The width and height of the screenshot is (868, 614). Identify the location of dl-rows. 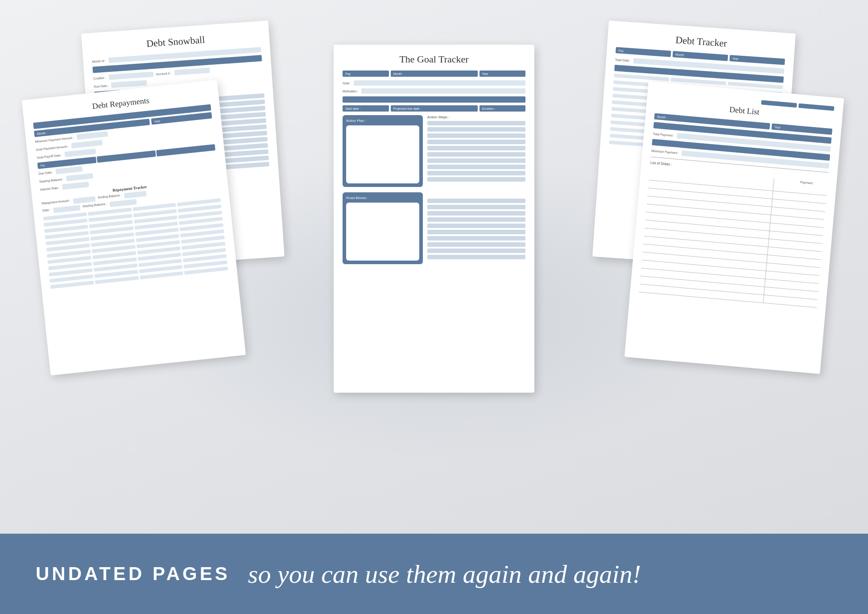
(733, 240).